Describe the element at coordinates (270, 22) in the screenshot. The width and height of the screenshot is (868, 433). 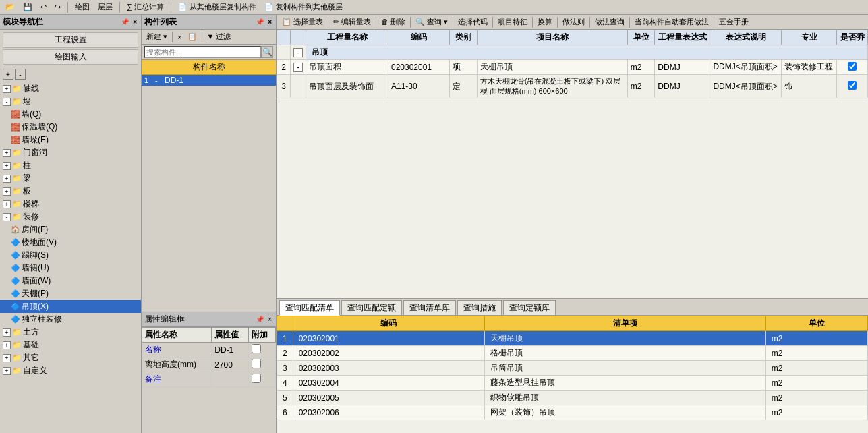
I see `comp-close-icon: ×` at that location.